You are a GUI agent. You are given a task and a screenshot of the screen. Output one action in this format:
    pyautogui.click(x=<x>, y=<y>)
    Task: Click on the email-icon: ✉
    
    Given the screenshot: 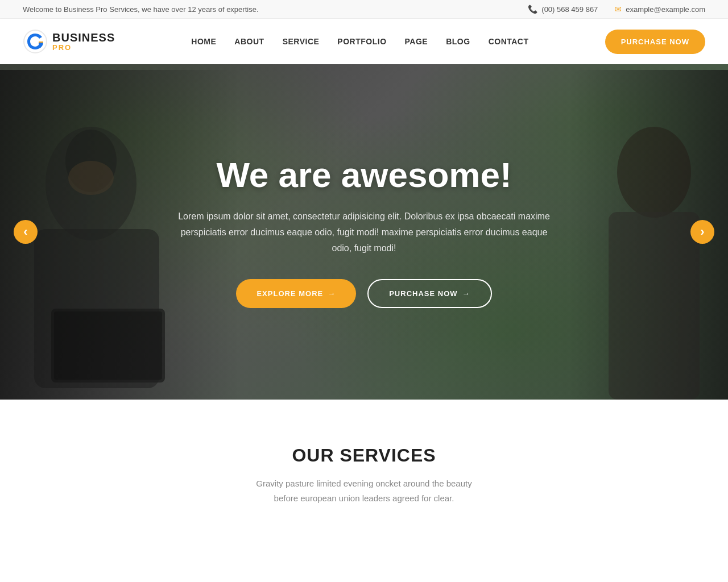 What is the action you would take?
    pyautogui.click(x=618, y=9)
    